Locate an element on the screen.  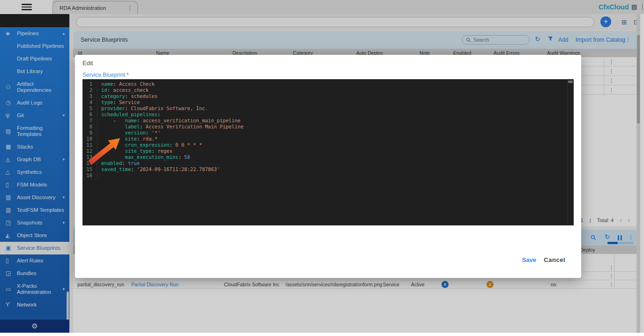
code-token: max_execution_mins is located at coordinates (152, 157).